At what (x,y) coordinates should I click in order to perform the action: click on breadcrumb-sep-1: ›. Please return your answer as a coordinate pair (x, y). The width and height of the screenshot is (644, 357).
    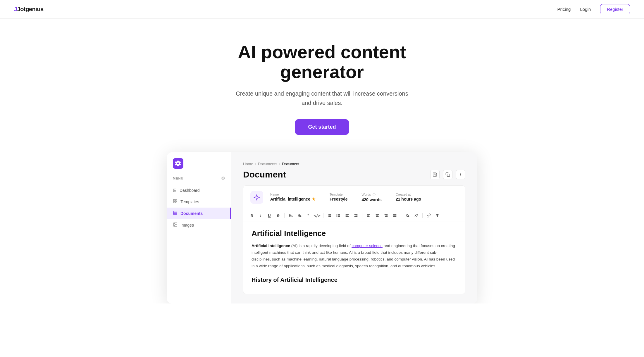
    Looking at the image, I should click on (256, 164).